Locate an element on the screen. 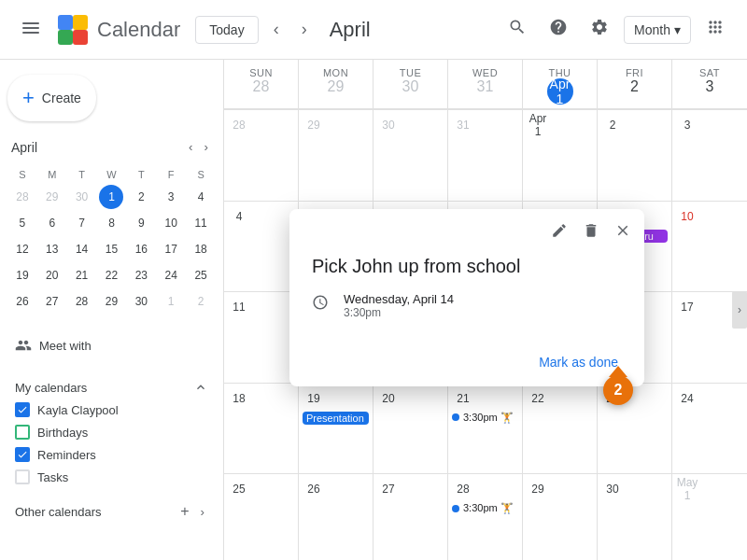  mini-cal-day: 20 is located at coordinates (52, 275).